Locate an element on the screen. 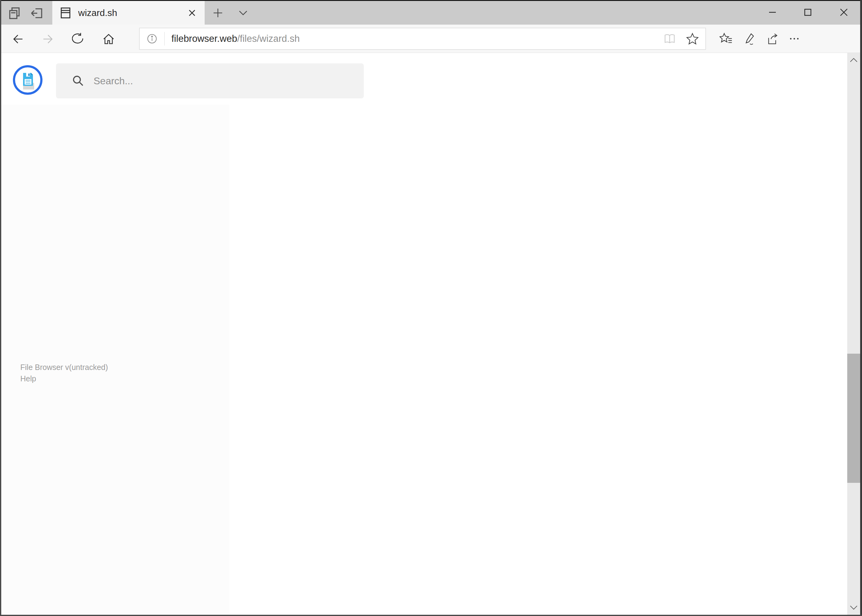 Image resolution: width=862 pixels, height=616 pixels. window-border-top is located at coordinates (431, 0).